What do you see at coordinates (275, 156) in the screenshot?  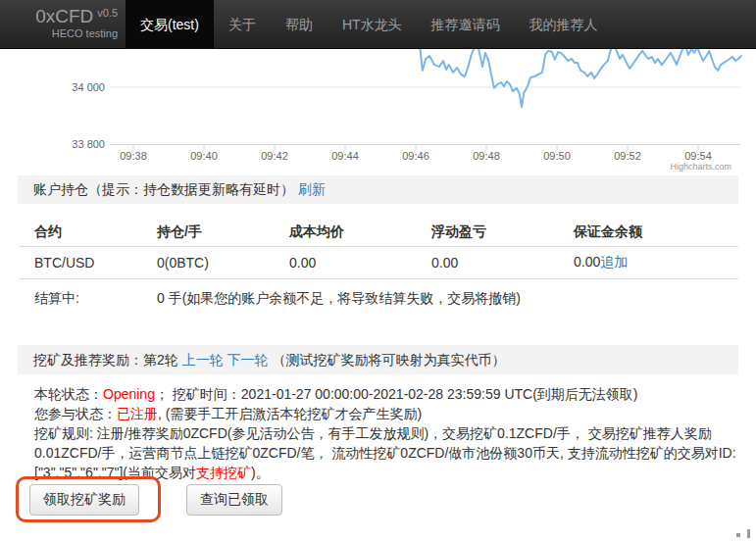 I see `x-axis-label: 09:42` at bounding box center [275, 156].